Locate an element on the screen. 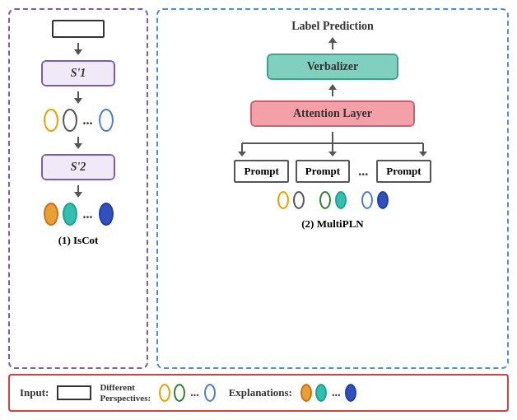 The width and height of the screenshot is (517, 420). legend-oval-green is located at coordinates (179, 393).